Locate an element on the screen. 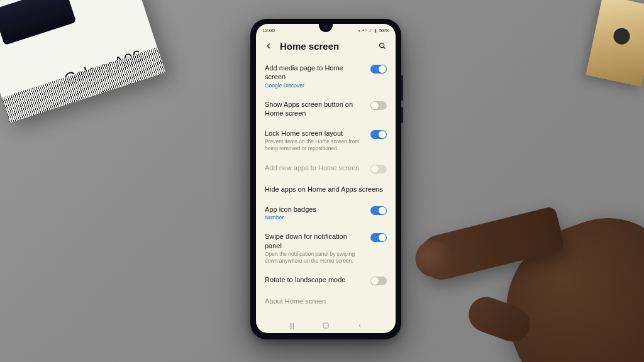 This screenshot has width=644, height=362. status-time: 12:00 is located at coordinates (269, 30).